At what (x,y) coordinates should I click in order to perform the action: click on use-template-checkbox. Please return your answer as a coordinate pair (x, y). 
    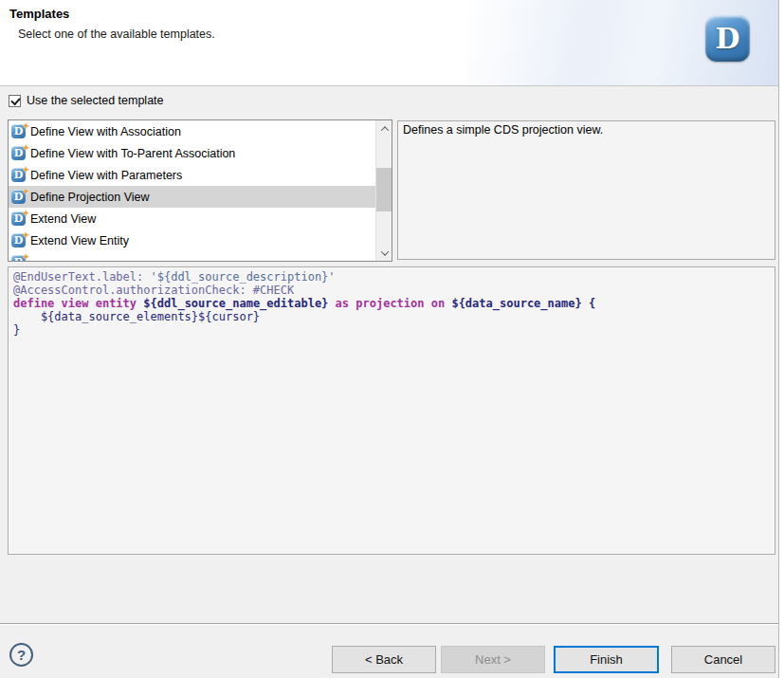
    Looking at the image, I should click on (15, 101).